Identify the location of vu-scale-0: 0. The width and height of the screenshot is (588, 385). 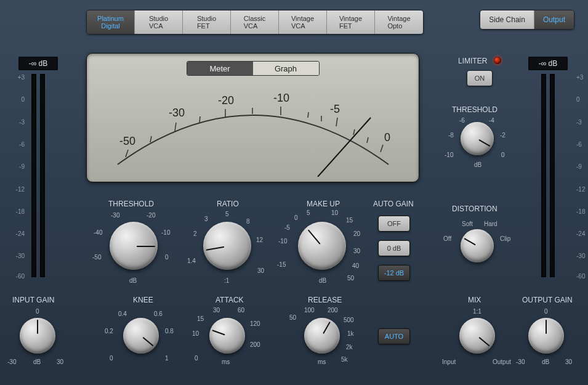
(387, 137).